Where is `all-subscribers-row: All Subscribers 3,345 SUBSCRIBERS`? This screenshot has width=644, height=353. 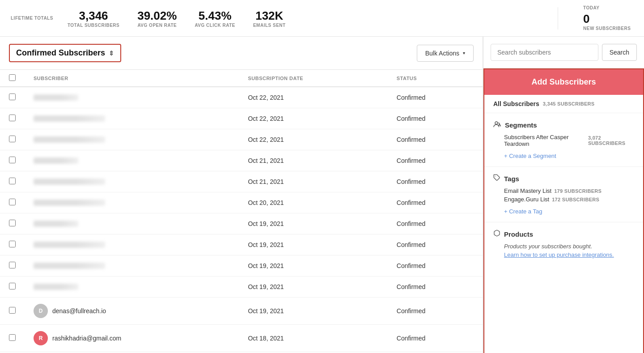 all-subscribers-row: All Subscribers 3,345 SUBSCRIBERS is located at coordinates (564, 104).